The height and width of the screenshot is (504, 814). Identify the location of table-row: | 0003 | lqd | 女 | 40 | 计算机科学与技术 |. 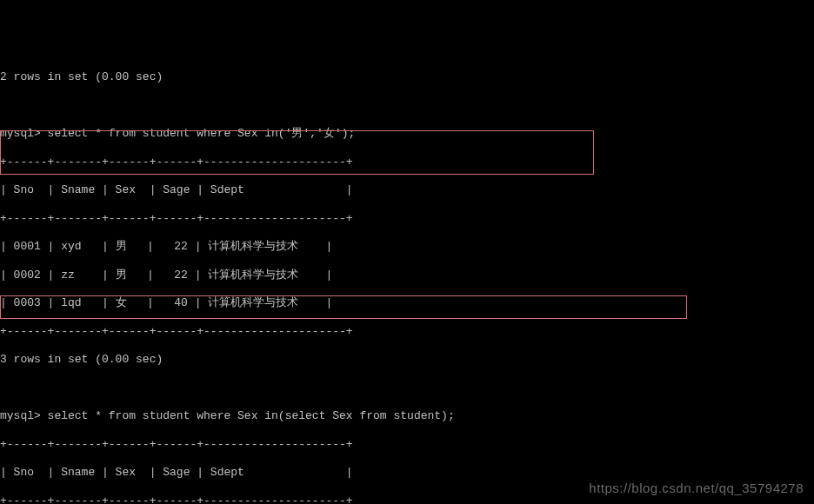
(407, 303).